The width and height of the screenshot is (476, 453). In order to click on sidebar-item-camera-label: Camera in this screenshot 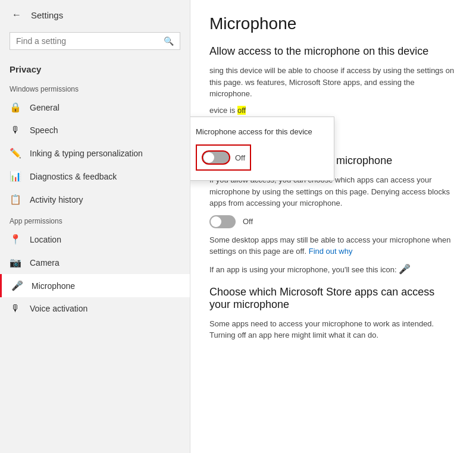, I will do `click(45, 263)`.